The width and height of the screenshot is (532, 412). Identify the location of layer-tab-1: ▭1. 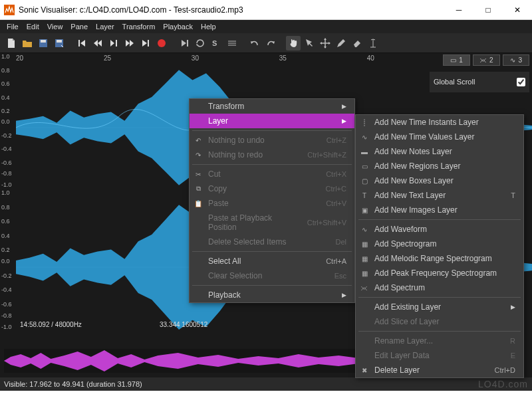
(456, 60).